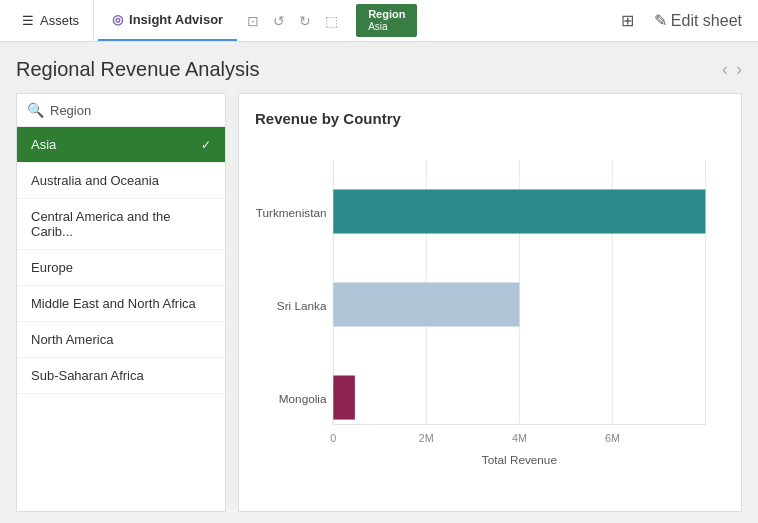  I want to click on svg-text: 6M, so click(612, 438).